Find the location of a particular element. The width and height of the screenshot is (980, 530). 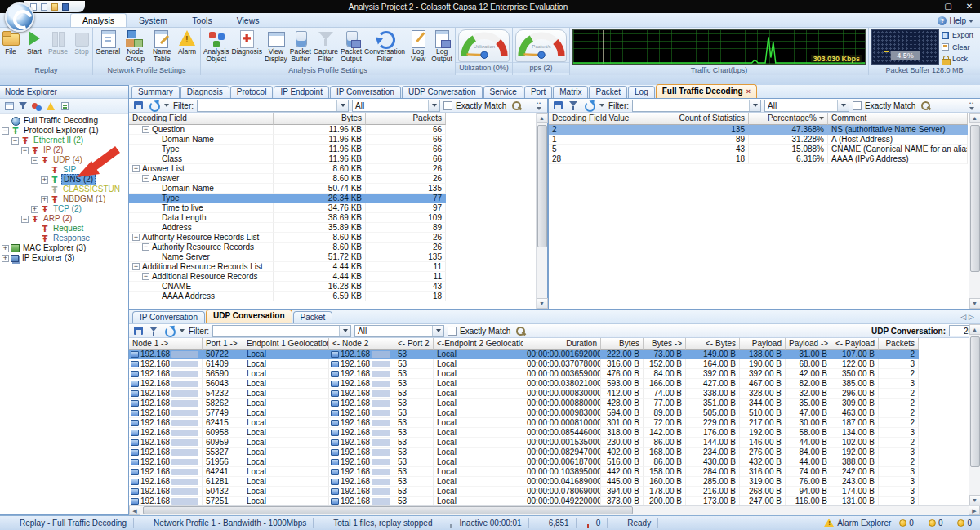

table-row: Address 35.89 KB 89 is located at coordinates (338, 228).